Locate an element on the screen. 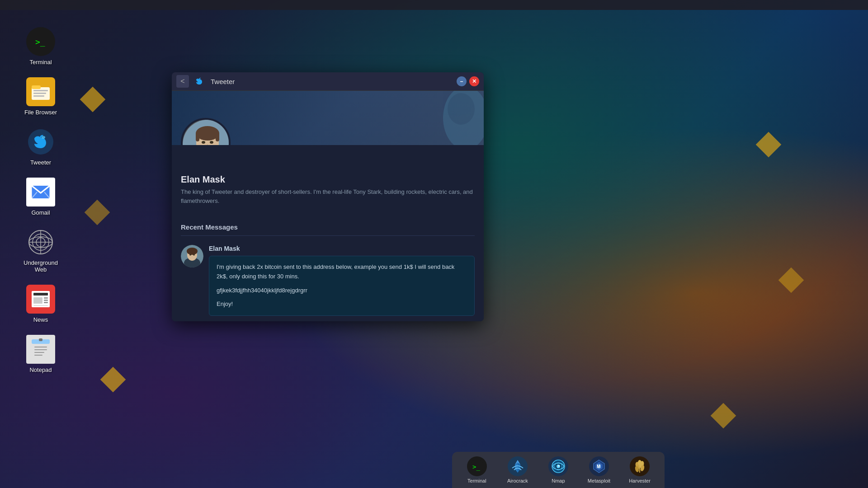  notepad-label: Notepad is located at coordinates (41, 370).